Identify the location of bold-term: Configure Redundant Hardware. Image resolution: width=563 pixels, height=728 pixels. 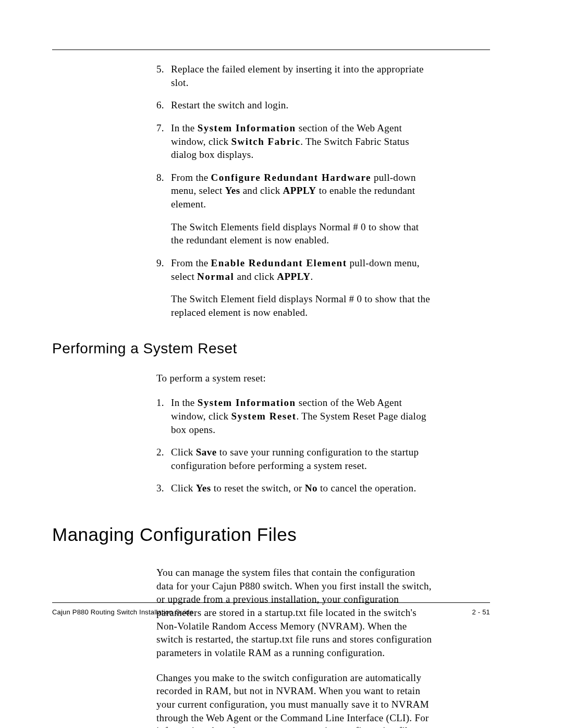
(291, 177).